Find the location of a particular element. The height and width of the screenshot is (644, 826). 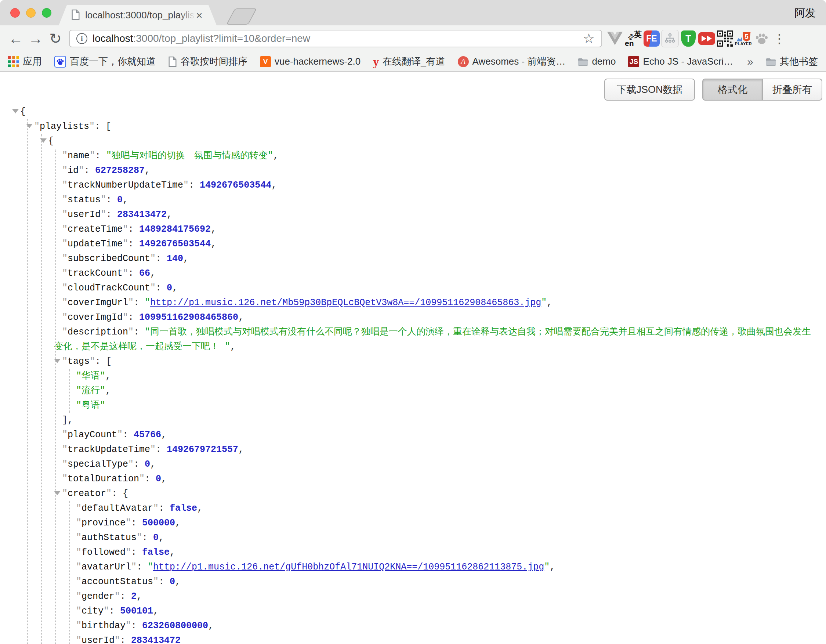

json-row: "avatarUrl": "http://p1.music.126.net/gU… is located at coordinates (413, 567).